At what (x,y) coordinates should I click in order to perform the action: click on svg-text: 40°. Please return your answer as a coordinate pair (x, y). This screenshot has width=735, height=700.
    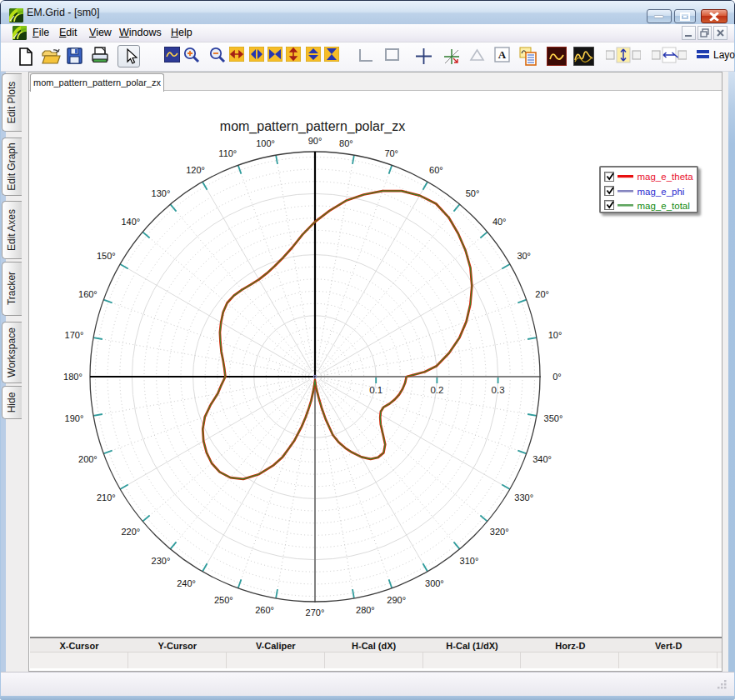
    Looking at the image, I should click on (500, 222).